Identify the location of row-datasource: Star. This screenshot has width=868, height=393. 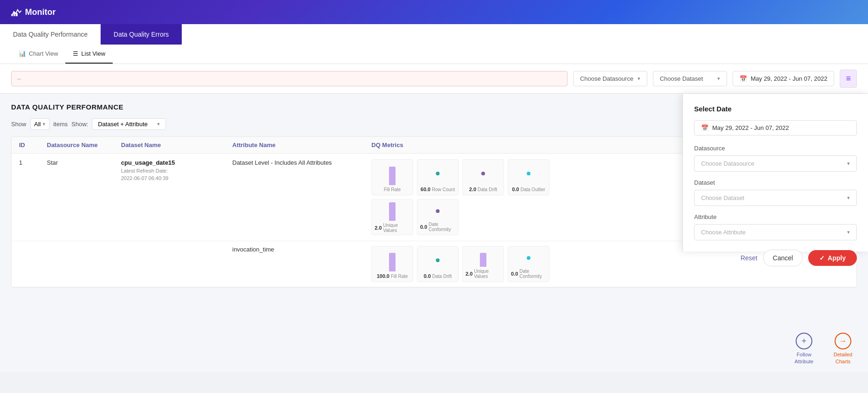
(84, 162).